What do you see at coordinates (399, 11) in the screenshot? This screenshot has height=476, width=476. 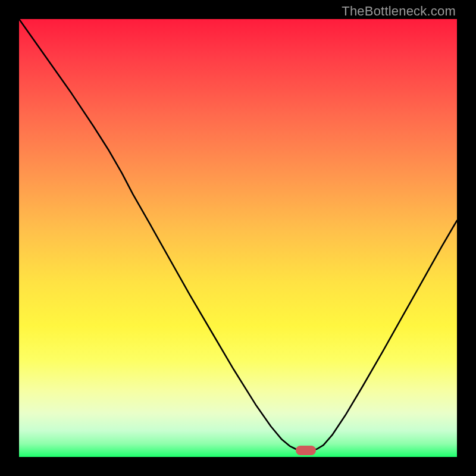 I see `watermark-text: TheBottleneck.com` at bounding box center [399, 11].